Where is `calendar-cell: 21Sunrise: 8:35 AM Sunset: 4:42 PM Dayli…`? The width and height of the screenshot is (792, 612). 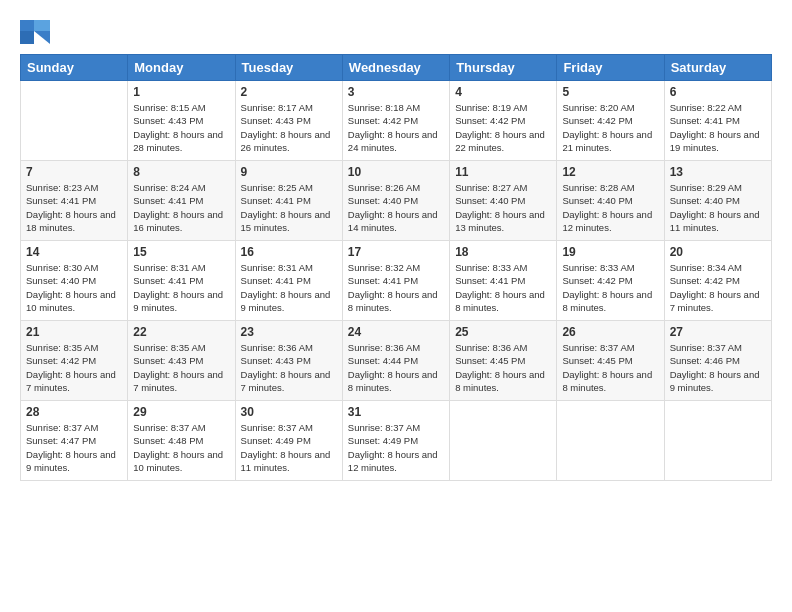
calendar-cell: 21Sunrise: 8:35 AM Sunset: 4:42 PM Dayli… is located at coordinates (74, 361).